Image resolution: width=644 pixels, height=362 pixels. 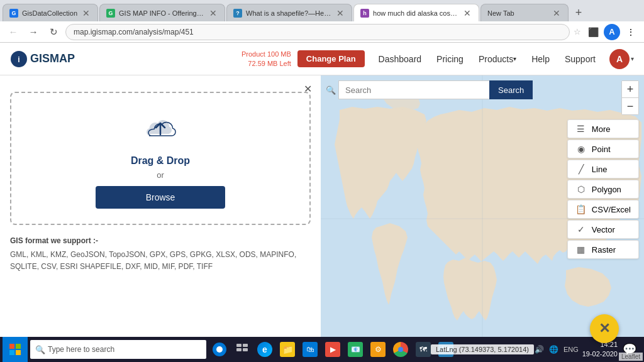 What do you see at coordinates (630, 89) in the screenshot?
I see `zoom-in-button: +` at bounding box center [630, 89].